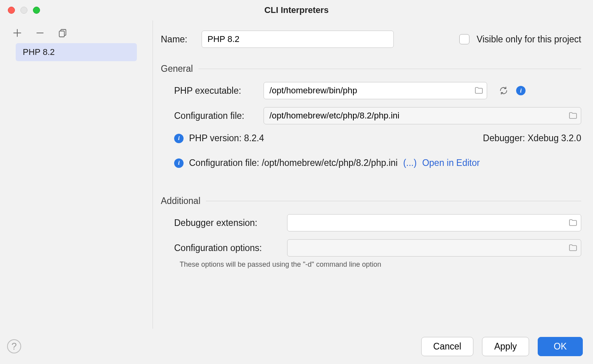 The image size is (593, 364). I want to click on copy-icon, so click(63, 33).